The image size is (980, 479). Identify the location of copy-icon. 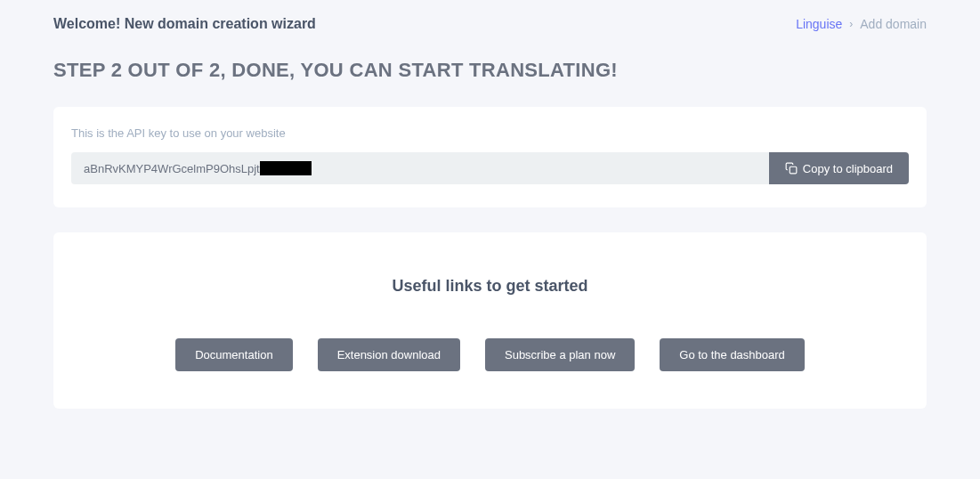
(791, 168).